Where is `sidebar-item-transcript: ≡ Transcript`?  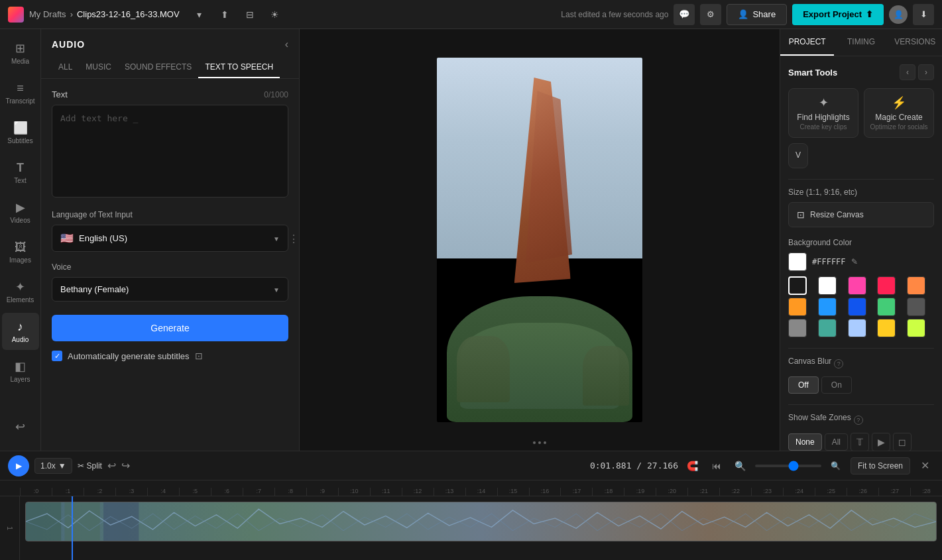
sidebar-item-transcript: ≡ Transcript is located at coordinates (21, 93).